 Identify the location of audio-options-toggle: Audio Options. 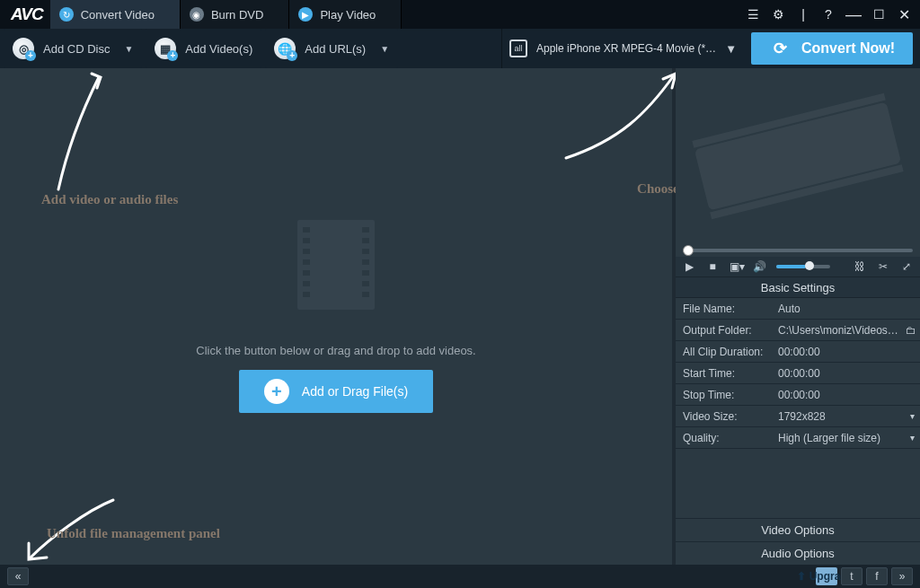
(798, 553).